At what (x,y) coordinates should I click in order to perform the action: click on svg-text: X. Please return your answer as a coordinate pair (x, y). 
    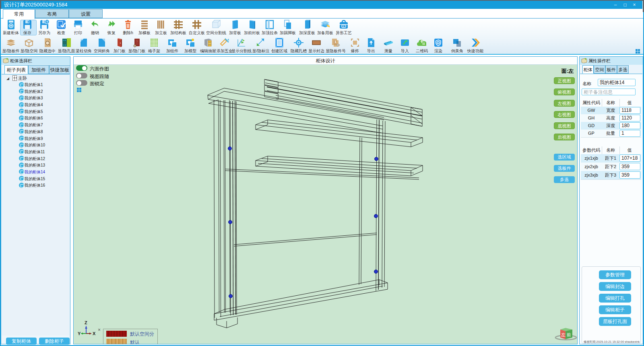
    Looking at the image, I should click on (94, 334).